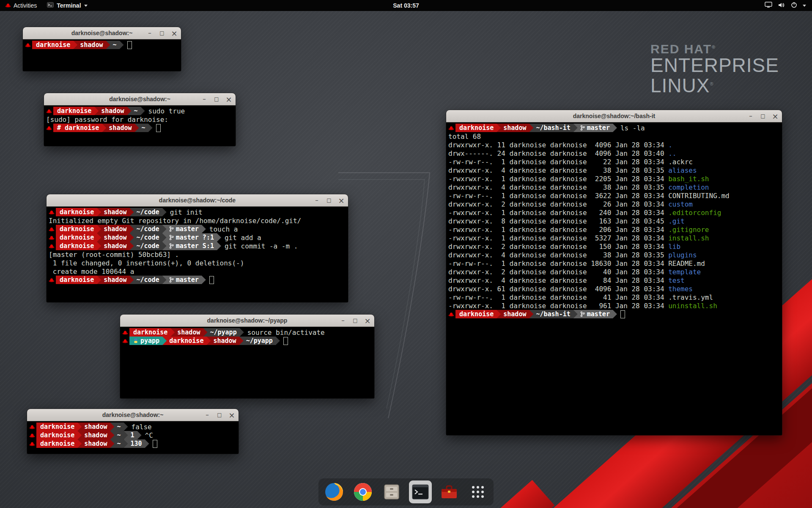 Image resolution: width=812 pixels, height=508 pixels. I want to click on terminal-content: darknoiseshadow~/pyappsource bin/activat…, so click(247, 362).